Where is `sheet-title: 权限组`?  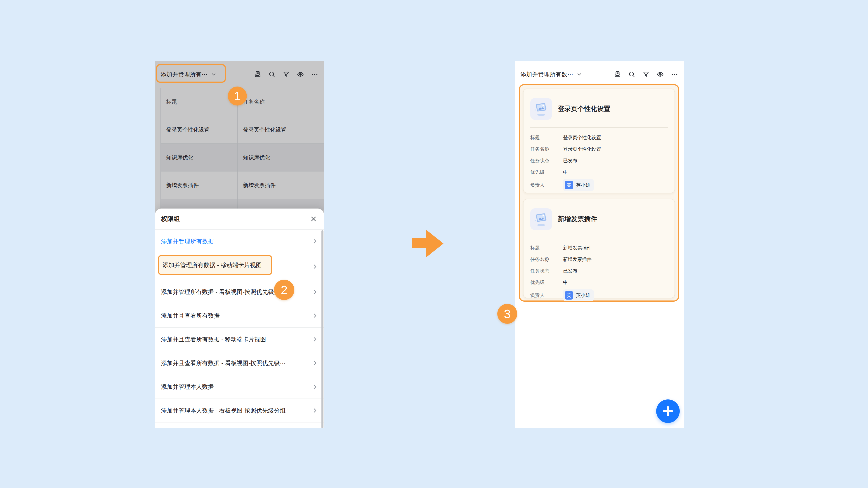
sheet-title: 权限组 is located at coordinates (170, 219).